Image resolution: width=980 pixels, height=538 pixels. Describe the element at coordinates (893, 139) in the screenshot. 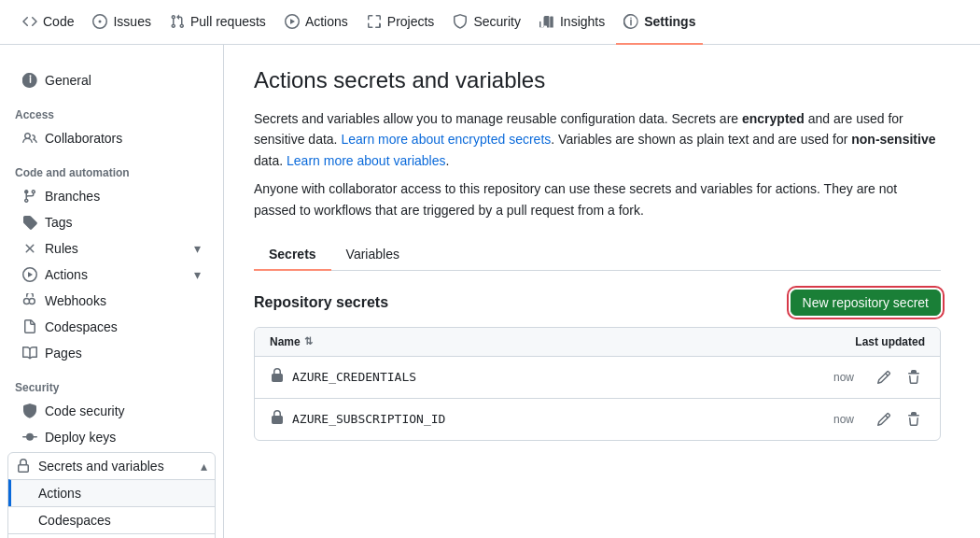

I see `desc1-bold2: non-sensitive` at that location.